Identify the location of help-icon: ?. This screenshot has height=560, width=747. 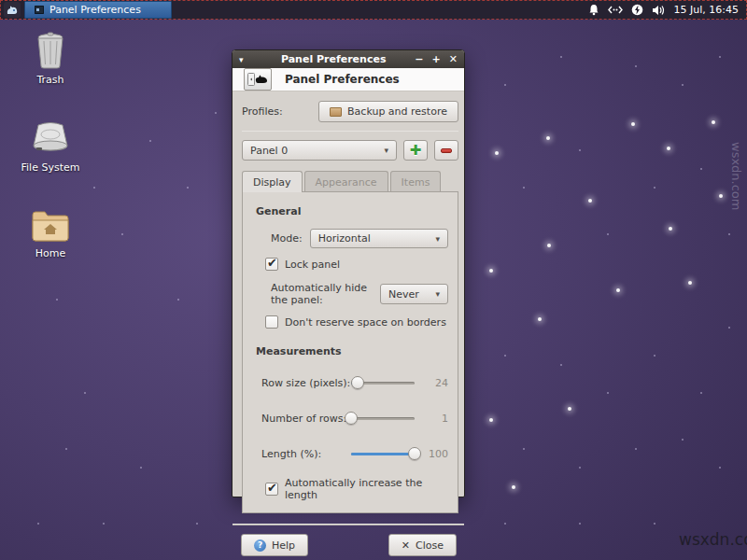
(260, 545).